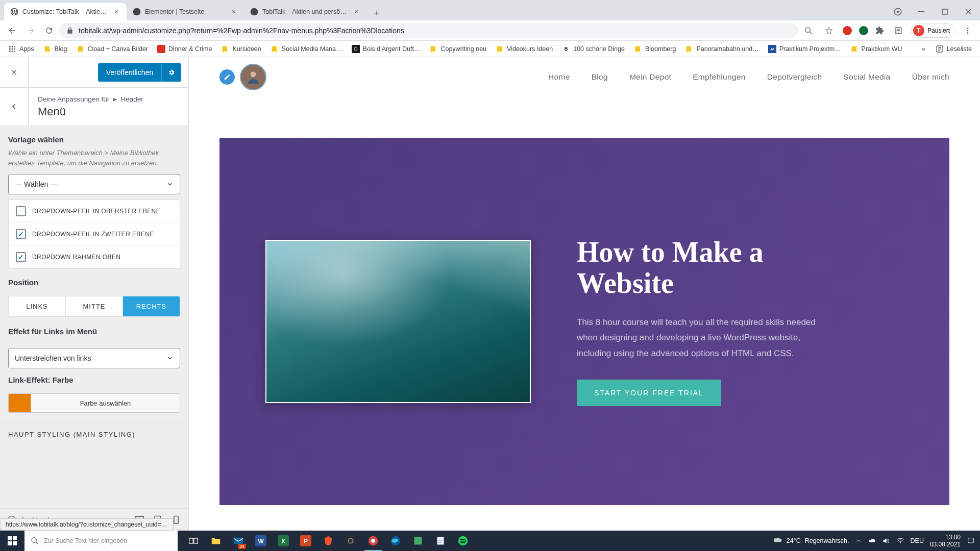 Image resolution: width=980 pixels, height=551 pixels. Describe the element at coordinates (94, 184) in the screenshot. I see `template-select: — Wählen —` at that location.